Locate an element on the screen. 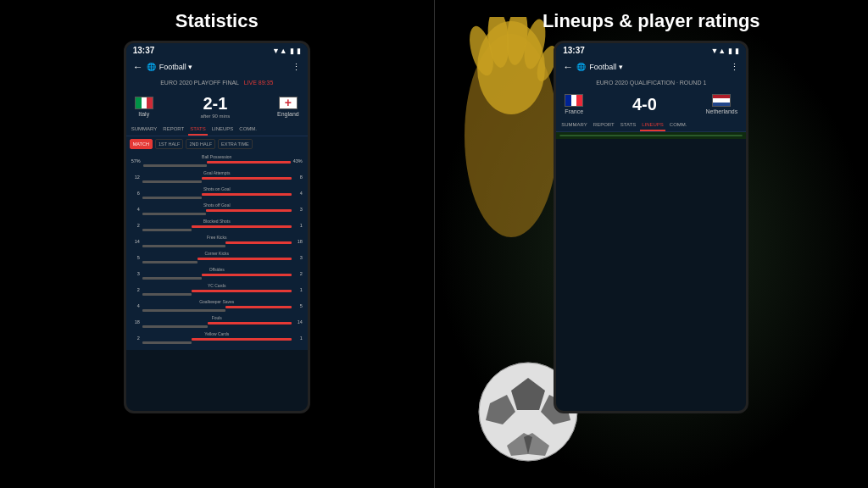 The width and height of the screenshot is (868, 488). stat-row: 3Offsides2 is located at coordinates (217, 273).